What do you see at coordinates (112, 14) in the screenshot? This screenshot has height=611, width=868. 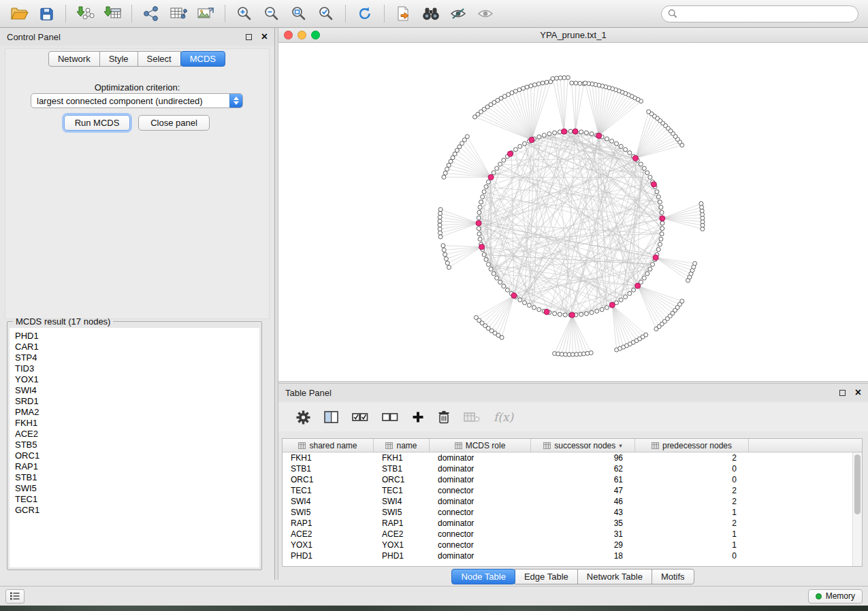 I see `import-table-button` at bounding box center [112, 14].